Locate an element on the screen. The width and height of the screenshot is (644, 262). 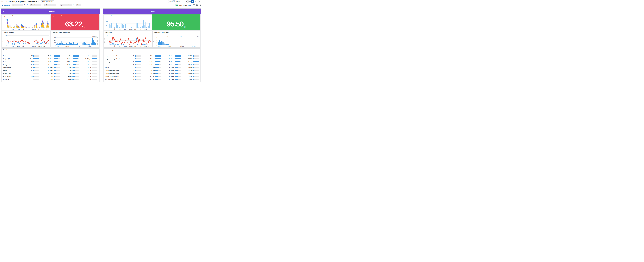
variable-pill-env: $env*▾ is located at coordinates (80, 5).